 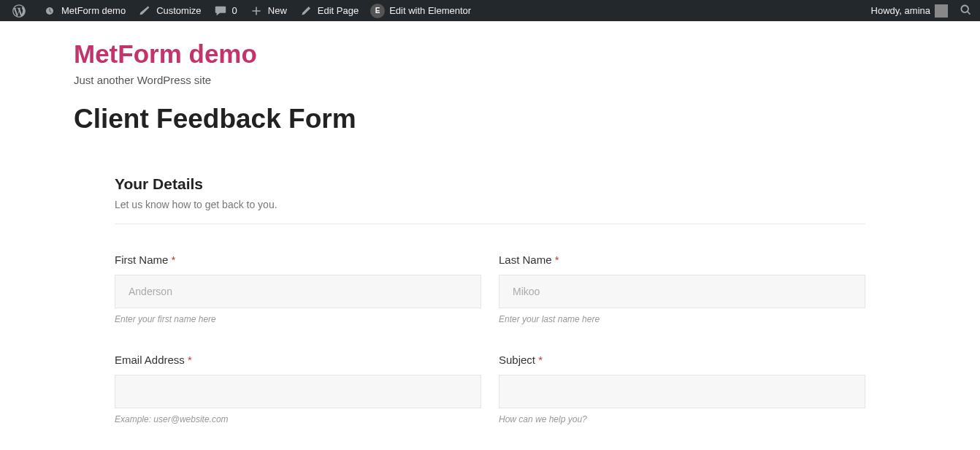 I want to click on subject-label: Subject *, so click(x=682, y=359).